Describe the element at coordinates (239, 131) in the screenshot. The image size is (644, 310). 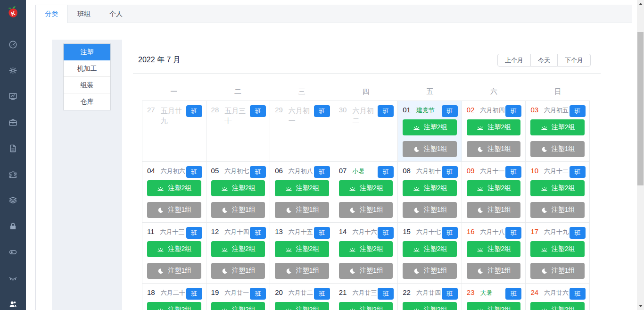
I see `day-cell-28: 28 五月三十 班` at that location.